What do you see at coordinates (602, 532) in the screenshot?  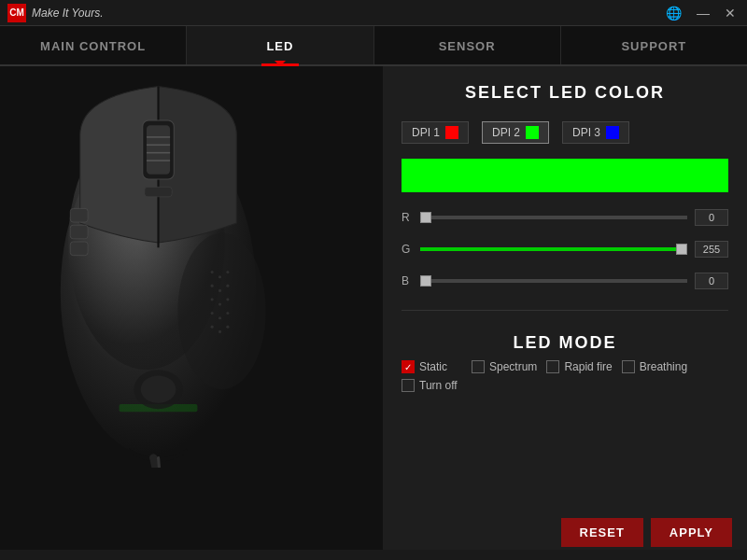 I see `reset-button: RESET` at bounding box center [602, 532].